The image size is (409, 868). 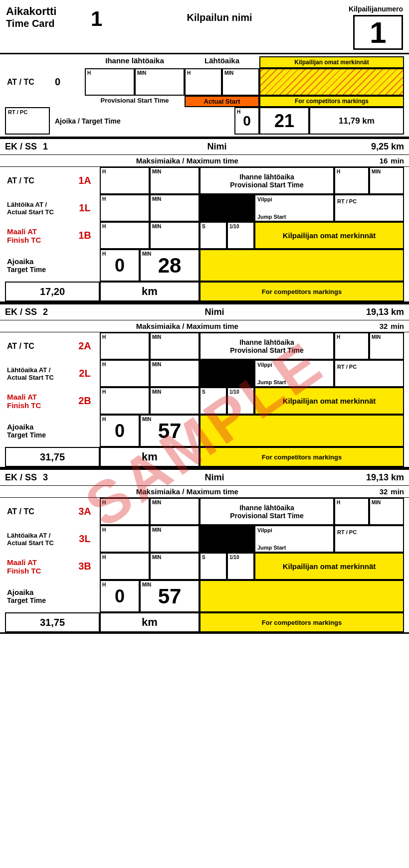 I want to click on maks-label-2: Maksimiaika / Maximum time, so click(x=188, y=491).